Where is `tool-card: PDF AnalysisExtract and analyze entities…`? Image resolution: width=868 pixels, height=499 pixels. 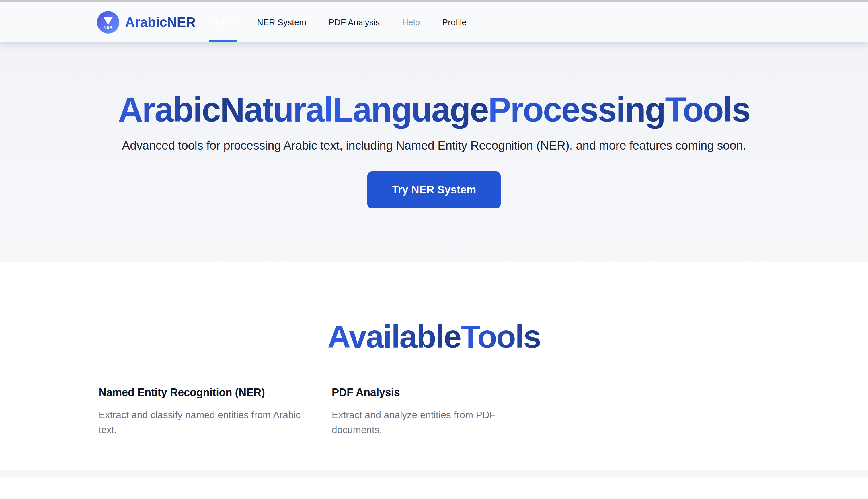
tool-card: PDF AnalysisExtract and analyze entities… is located at coordinates (434, 412).